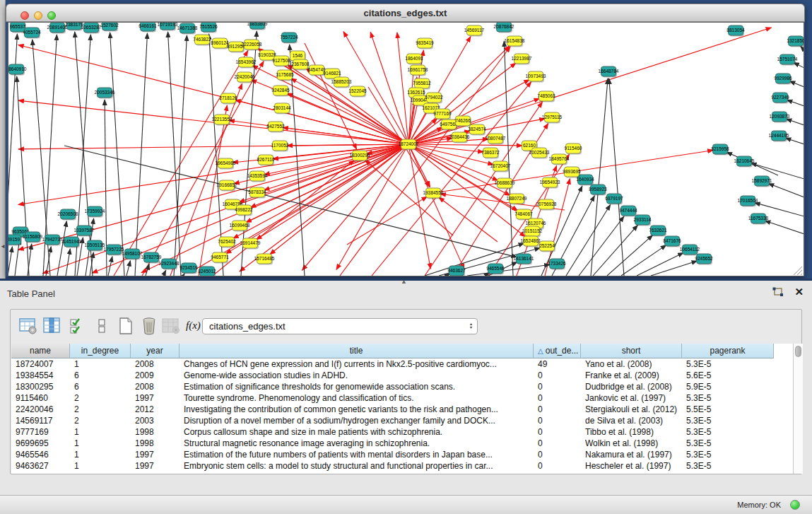 The width and height of the screenshot is (812, 514). I want to click on graph-node-teal: 9245652, so click(704, 259).